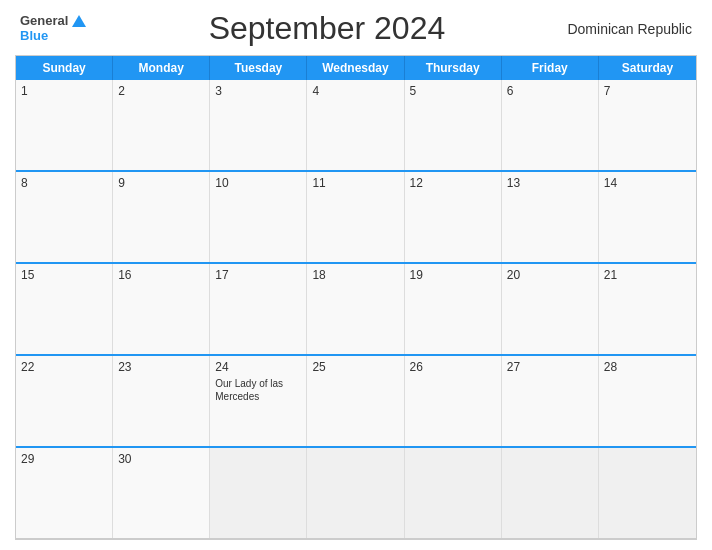 The width and height of the screenshot is (712, 550). I want to click on logo-triangle-icon, so click(79, 21).